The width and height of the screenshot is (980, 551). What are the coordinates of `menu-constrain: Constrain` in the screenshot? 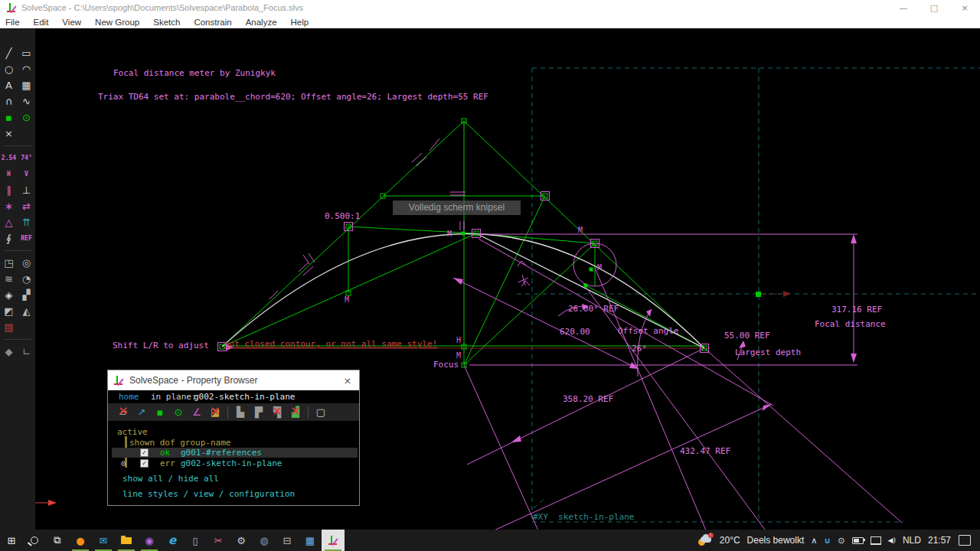 It's located at (213, 22).